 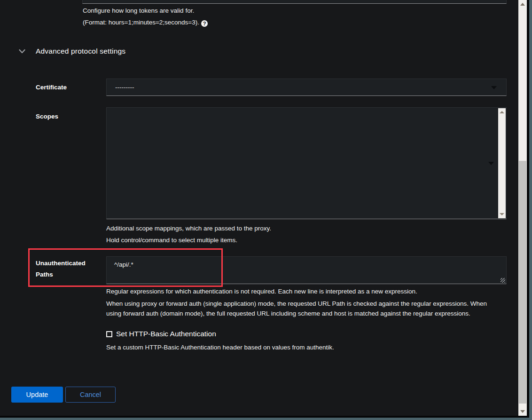 I want to click on basic-auth-label: Set HTTP-Basic Authentication, so click(x=166, y=334).